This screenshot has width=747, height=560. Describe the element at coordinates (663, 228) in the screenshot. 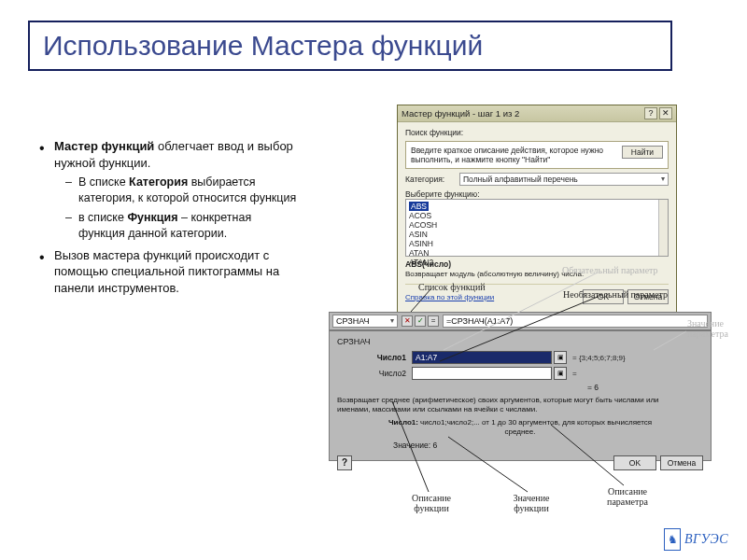

I see `scrollbar` at that location.